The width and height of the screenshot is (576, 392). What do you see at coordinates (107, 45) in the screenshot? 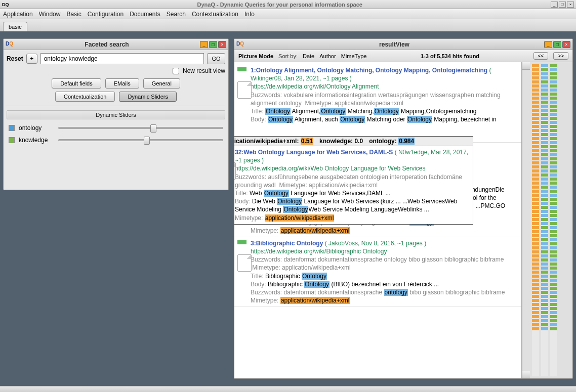
I see `faceted-title: Faceted search` at bounding box center [107, 45].